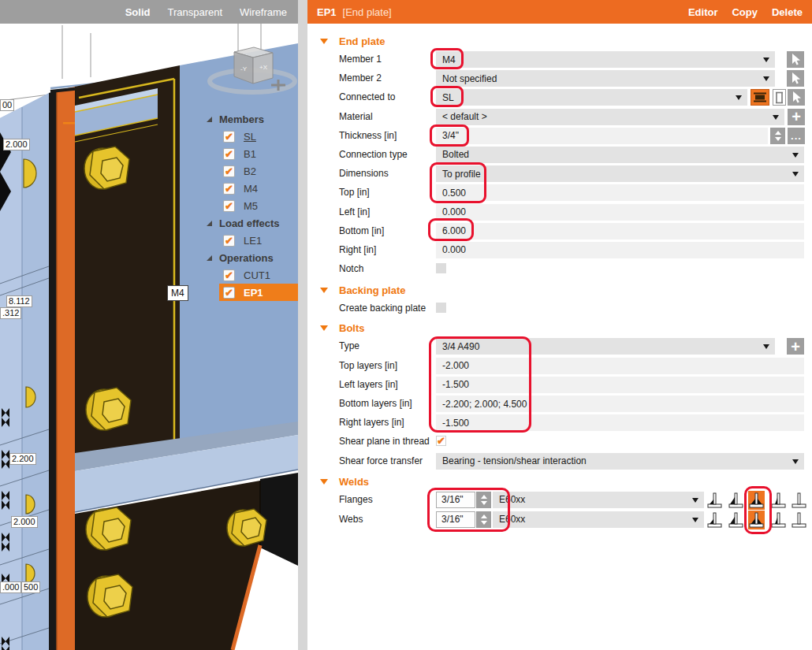 Image resolution: width=812 pixels, height=650 pixels. What do you see at coordinates (53, 370) in the screenshot?
I see `shadow-strip` at bounding box center [53, 370].